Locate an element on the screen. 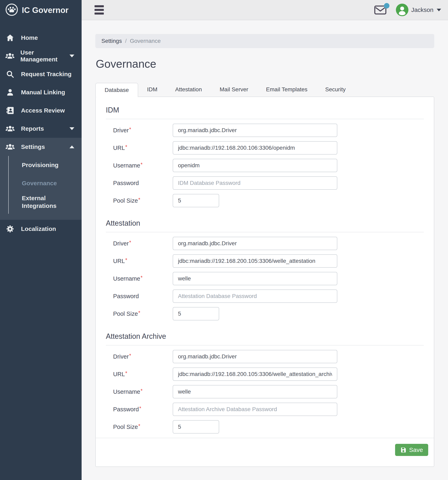  attestation-driver-input is located at coordinates (255, 243).